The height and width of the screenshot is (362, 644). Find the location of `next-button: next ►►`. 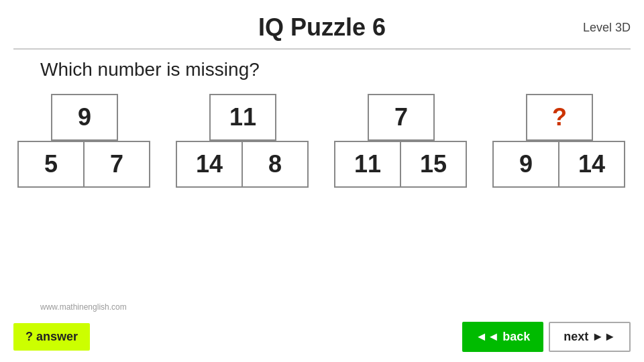

next-button: next ►► is located at coordinates (590, 337).